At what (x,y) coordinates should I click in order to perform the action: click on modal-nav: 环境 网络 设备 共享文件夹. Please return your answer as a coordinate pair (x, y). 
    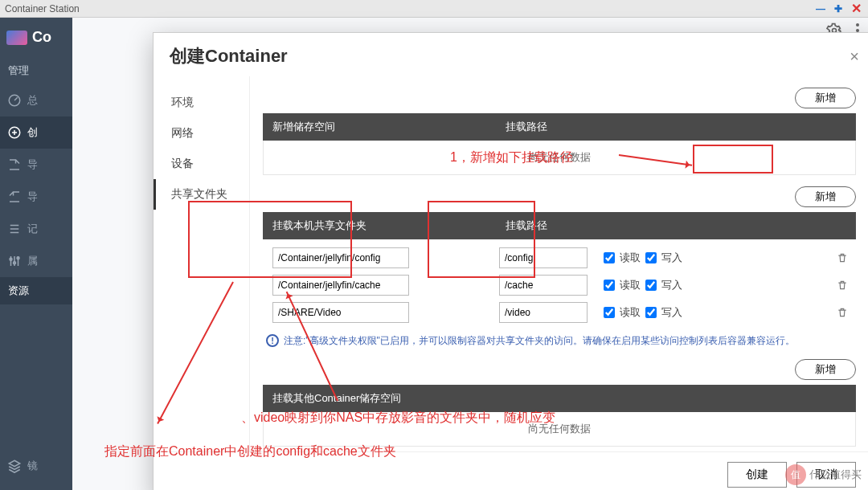
    Looking at the image, I should click on (202, 263).